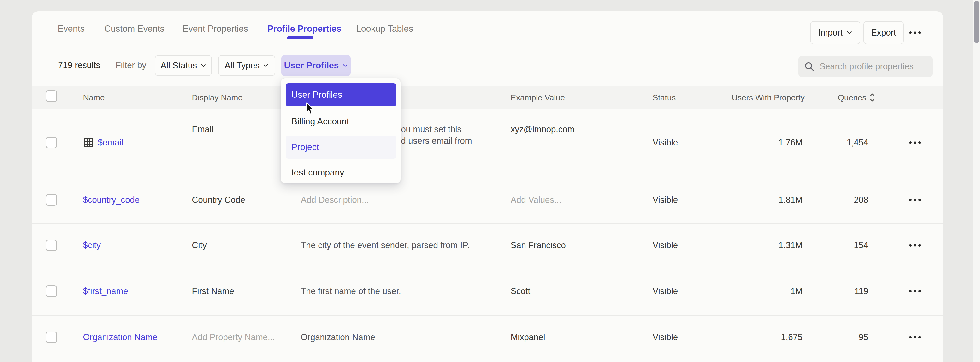  I want to click on results-count: 719 results, so click(79, 65).